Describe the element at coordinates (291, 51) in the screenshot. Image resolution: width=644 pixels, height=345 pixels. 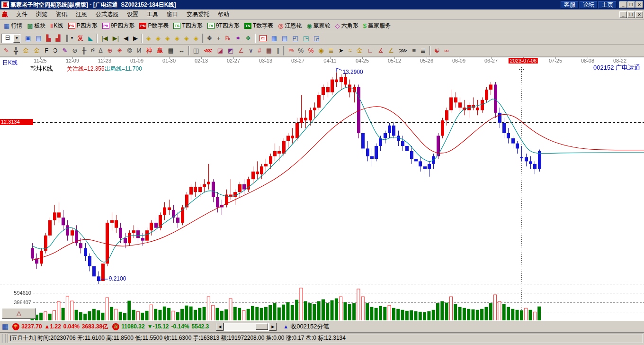
I see `percent-line-icon: 7%` at that location.